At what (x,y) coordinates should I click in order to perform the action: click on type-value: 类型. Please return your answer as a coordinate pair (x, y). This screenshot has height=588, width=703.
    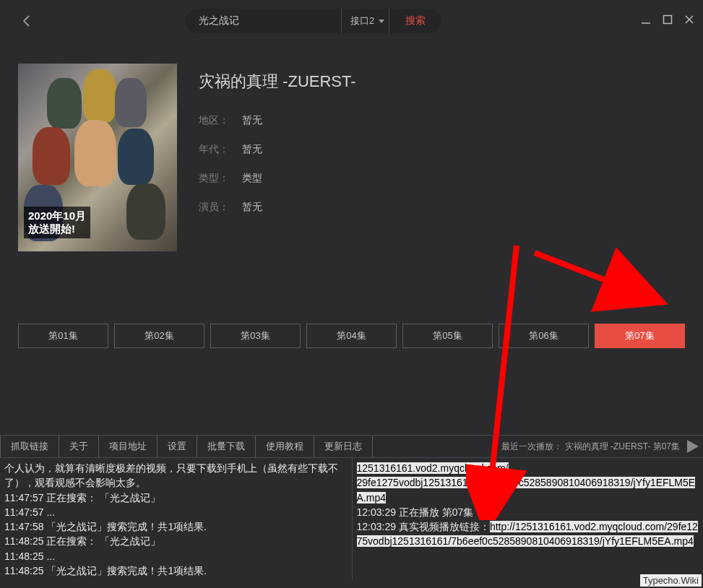
    Looking at the image, I should click on (252, 178).